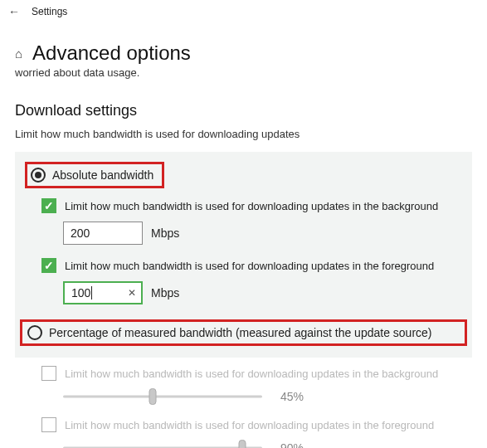 The height and width of the screenshot is (448, 487). What do you see at coordinates (132, 293) in the screenshot?
I see `clear-input-icon: ✕` at bounding box center [132, 293].